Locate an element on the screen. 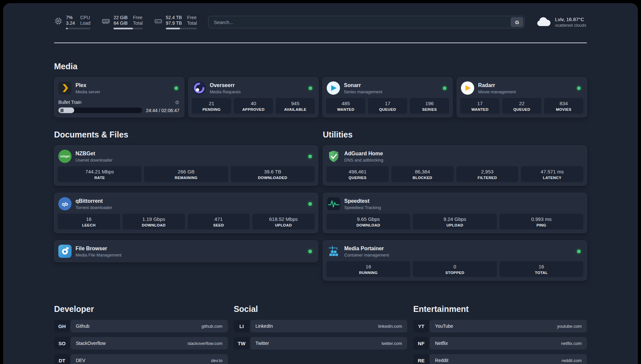  stat-value: 471 is located at coordinates (219, 219).